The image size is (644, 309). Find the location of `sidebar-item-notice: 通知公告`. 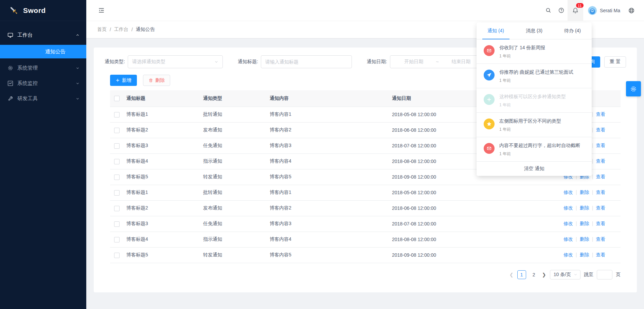

sidebar-item-notice: 通知公告 is located at coordinates (43, 52).